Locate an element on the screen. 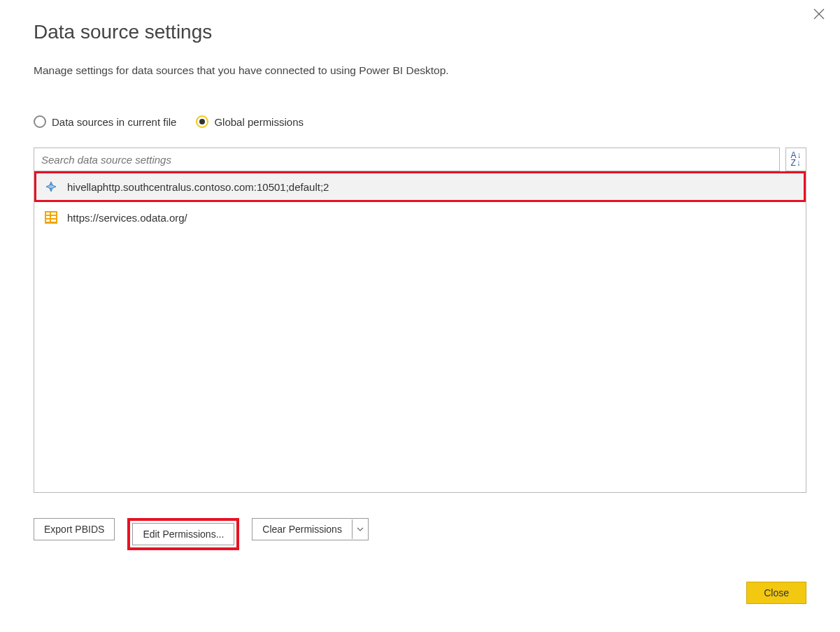  odata-icon is located at coordinates (51, 217).